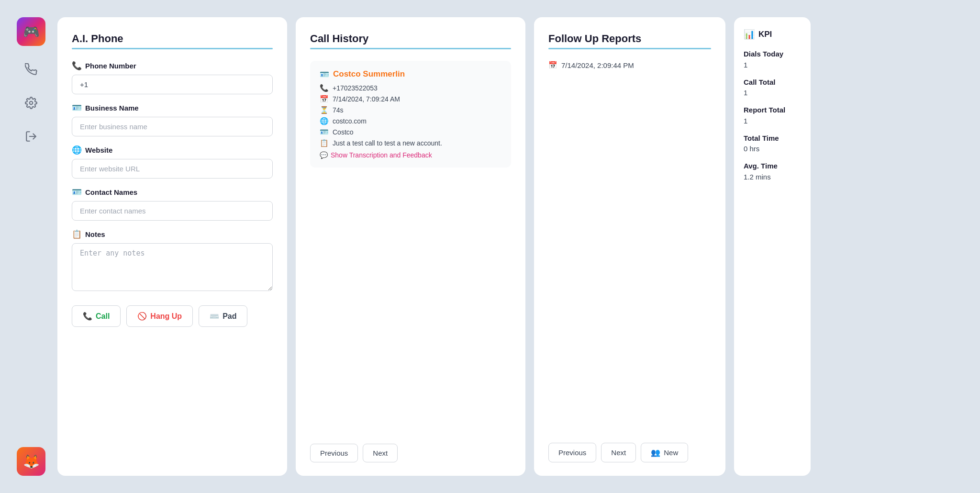 Image resolution: width=980 pixels, height=493 pixels. What do you see at coordinates (553, 65) in the screenshot?
I see `followup-date-icon: 📅` at bounding box center [553, 65].